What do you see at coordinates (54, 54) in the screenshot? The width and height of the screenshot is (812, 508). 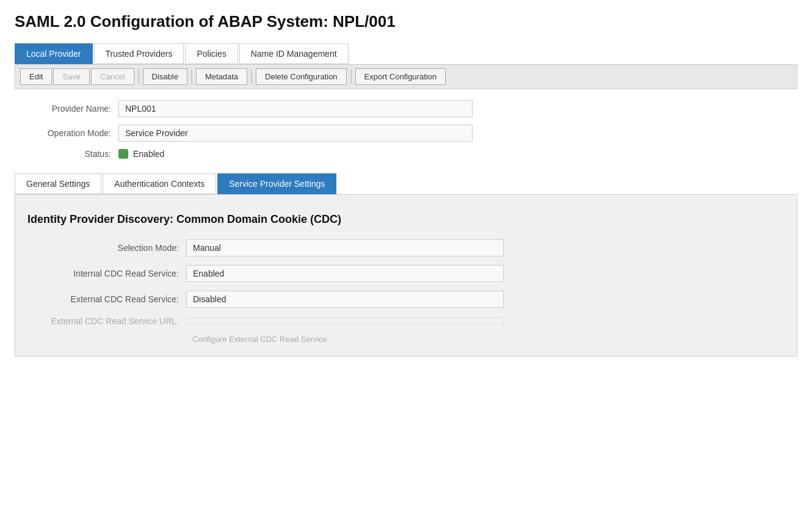 I see `tab-local-provider: Local Provider` at bounding box center [54, 54].